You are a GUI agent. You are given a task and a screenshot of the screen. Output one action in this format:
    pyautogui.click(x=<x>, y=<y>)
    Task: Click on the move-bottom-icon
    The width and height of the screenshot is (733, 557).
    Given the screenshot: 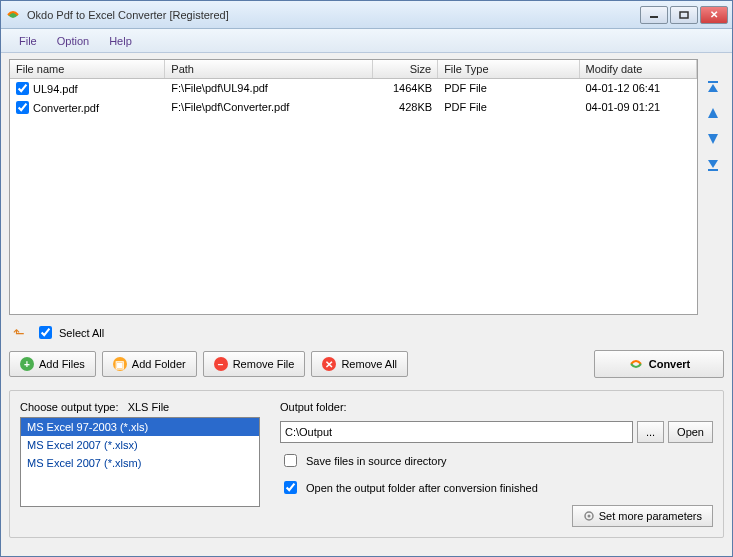 What is the action you would take?
    pyautogui.click(x=713, y=165)
    